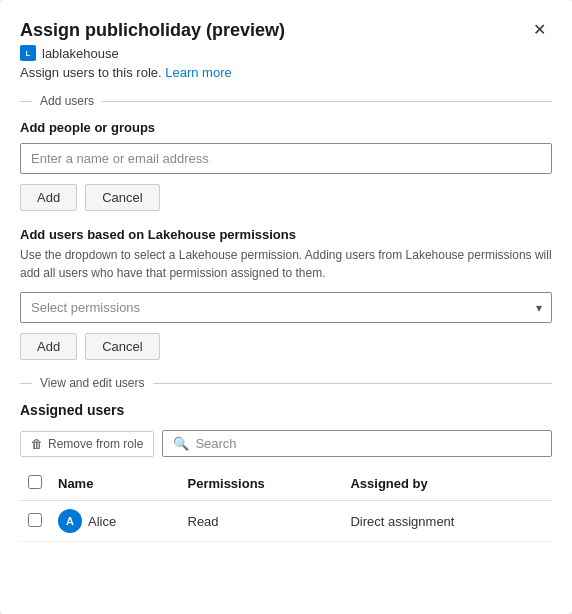  Describe the element at coordinates (286, 308) in the screenshot. I see `permissions-select: Select permissions Select permissions` at that location.